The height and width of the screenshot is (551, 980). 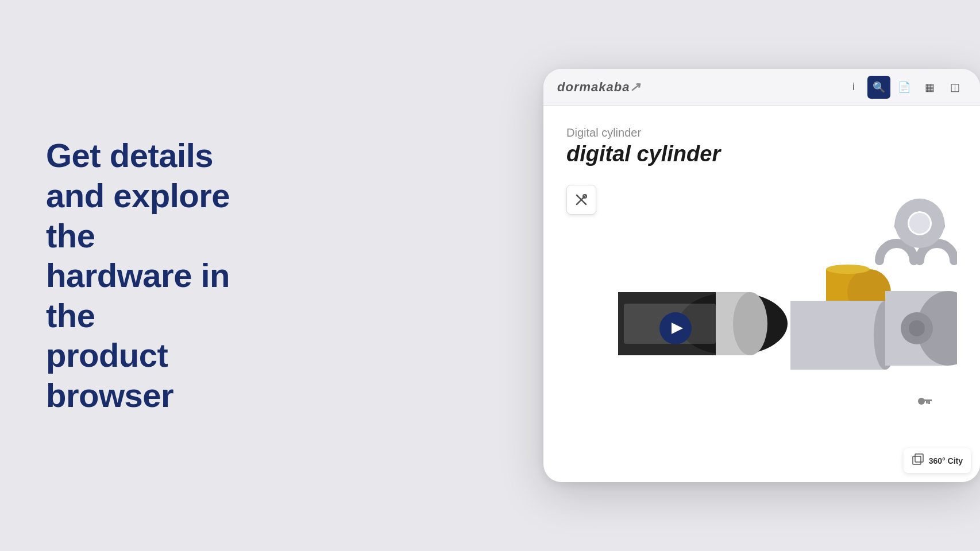 I want to click on document-icon-button: 📄, so click(x=904, y=87).